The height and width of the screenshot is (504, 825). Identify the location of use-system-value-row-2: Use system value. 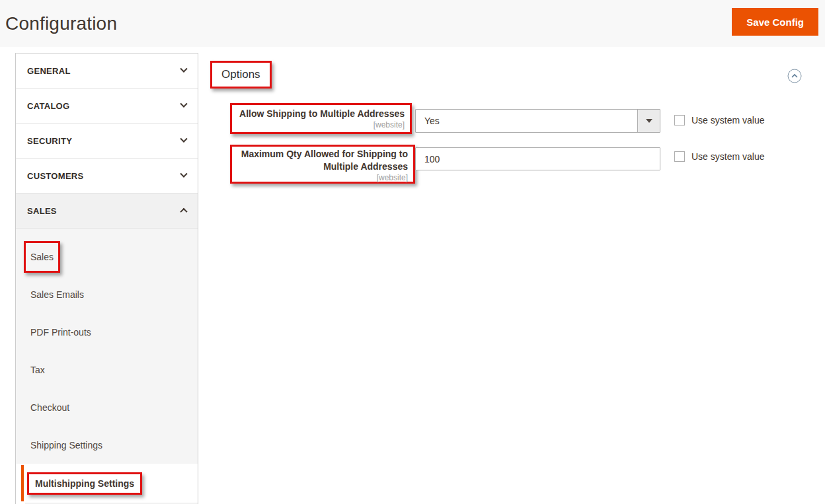
(719, 157).